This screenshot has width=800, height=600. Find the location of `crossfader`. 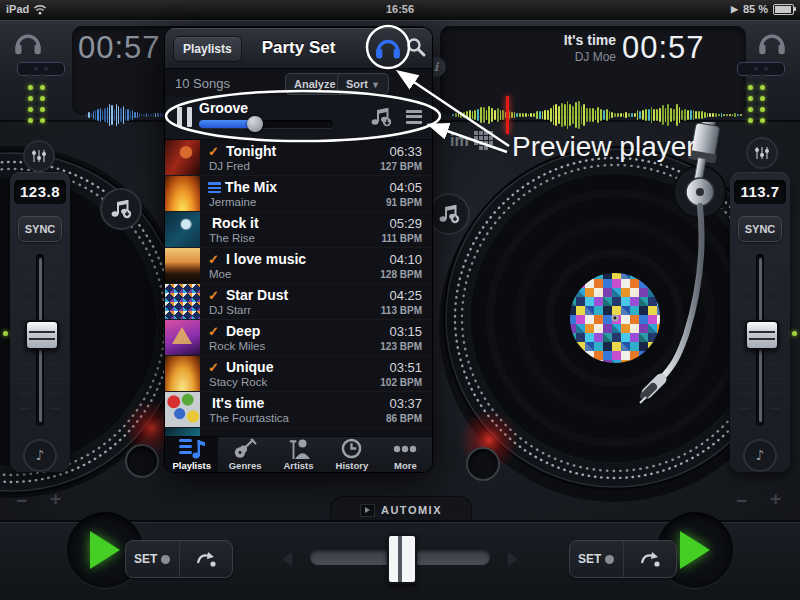

crossfader is located at coordinates (400, 557).